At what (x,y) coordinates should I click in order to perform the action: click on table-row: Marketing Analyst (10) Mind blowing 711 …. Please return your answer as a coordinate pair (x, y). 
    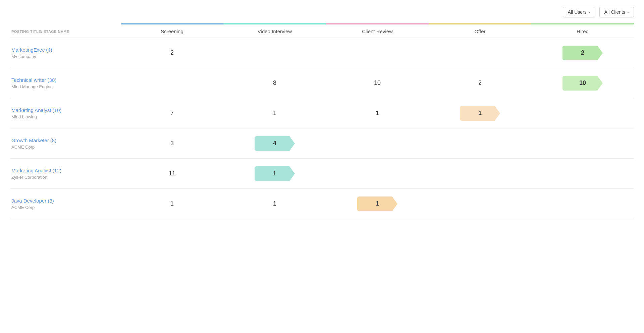
    Looking at the image, I should click on (322, 113).